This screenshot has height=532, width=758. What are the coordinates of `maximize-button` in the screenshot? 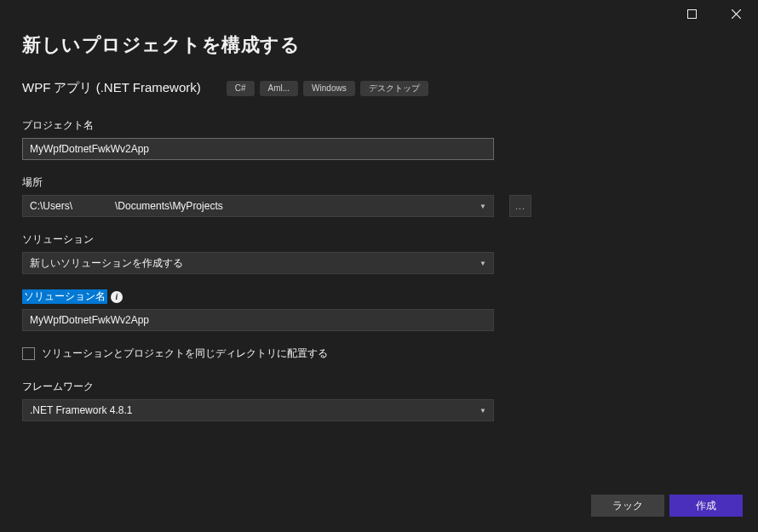 It's located at (692, 14).